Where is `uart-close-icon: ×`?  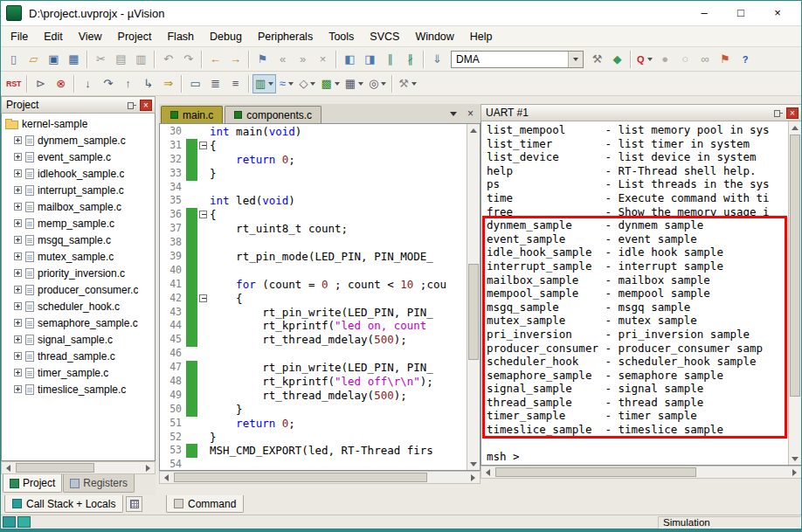
uart-close-icon: × is located at coordinates (792, 114).